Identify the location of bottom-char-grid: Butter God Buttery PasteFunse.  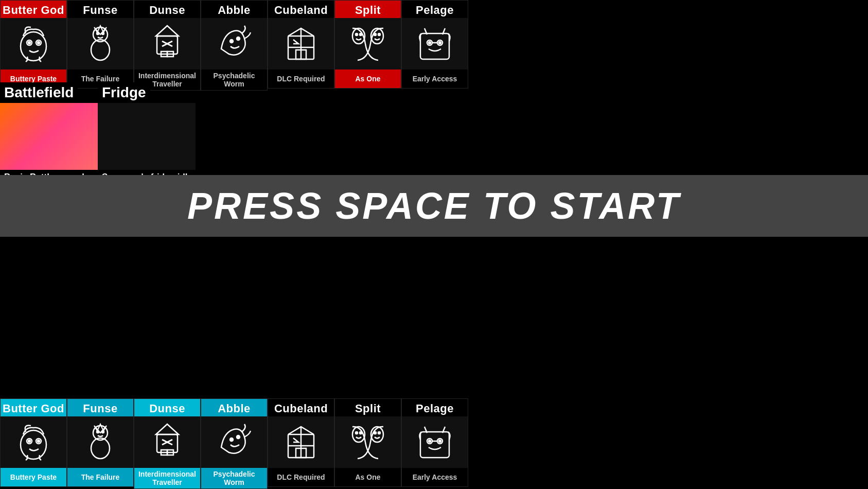
(234, 444).